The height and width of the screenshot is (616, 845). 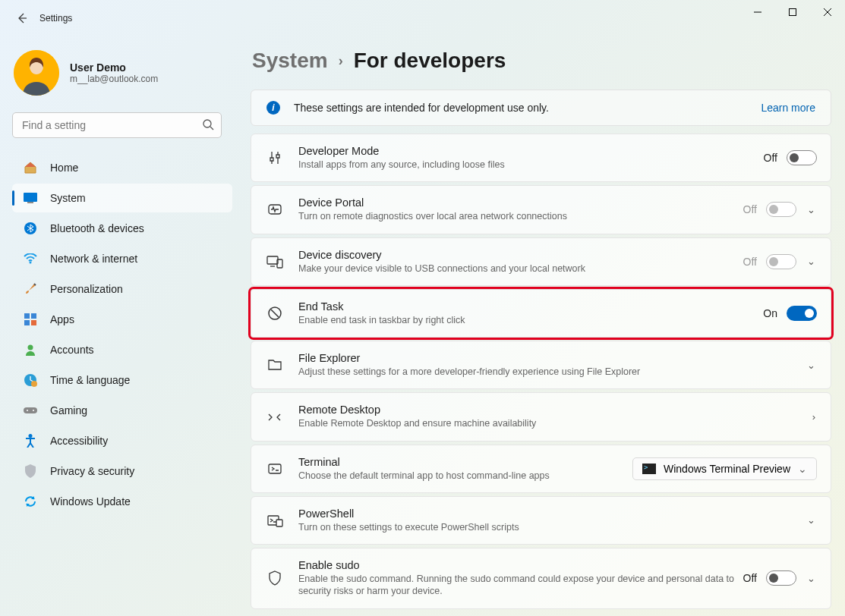 What do you see at coordinates (341, 61) in the screenshot?
I see `breadcrumb-sep: ›` at bounding box center [341, 61].